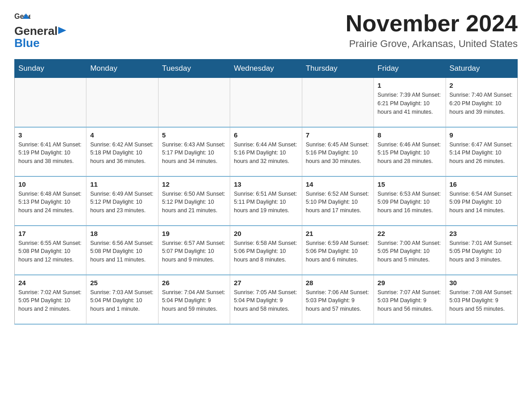  I want to click on calendar-cell: 5Sunrise: 6:43 AM Sunset: 5:17 PM Daylig…, so click(194, 152).